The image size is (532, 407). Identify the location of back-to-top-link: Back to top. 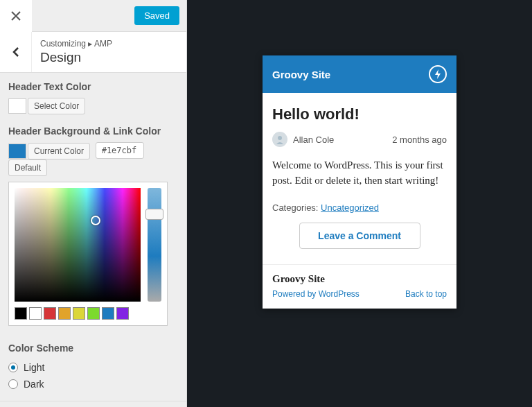
(426, 294).